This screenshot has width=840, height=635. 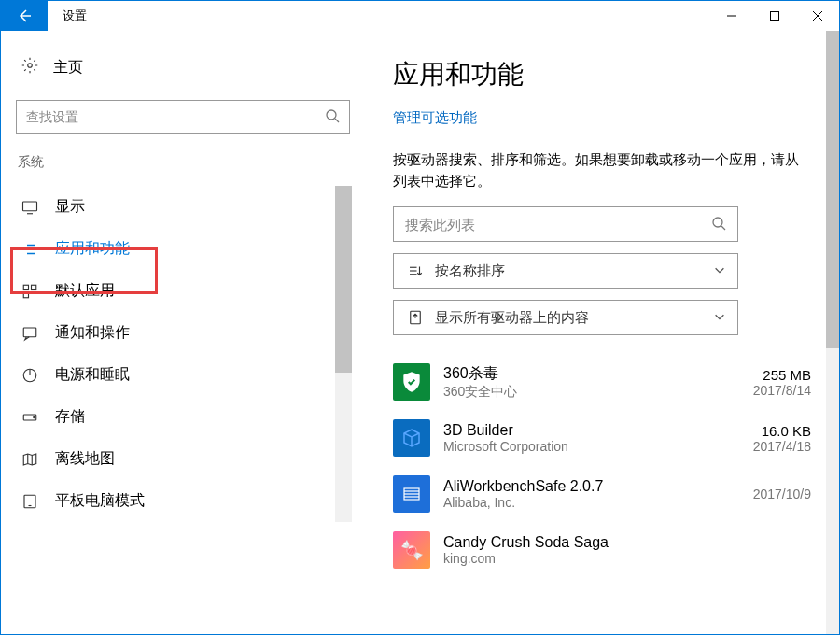 I want to click on minimize-button, so click(x=732, y=16).